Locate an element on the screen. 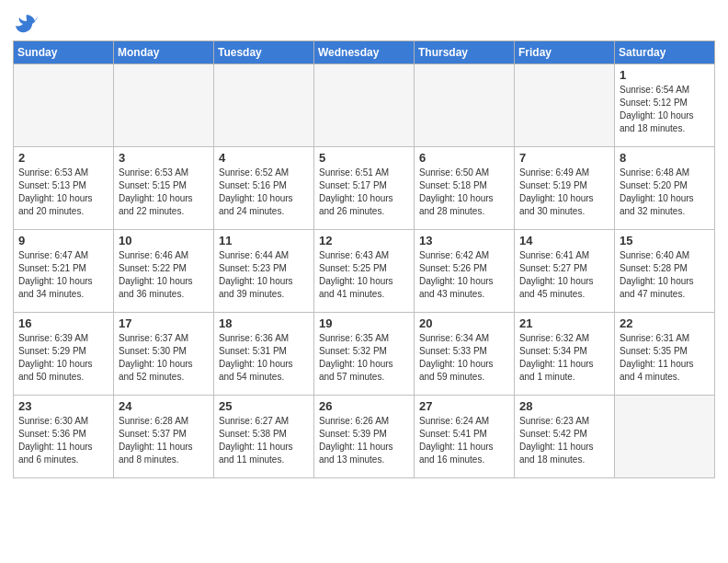 The height and width of the screenshot is (563, 728). day-number: 11 is located at coordinates (264, 241).